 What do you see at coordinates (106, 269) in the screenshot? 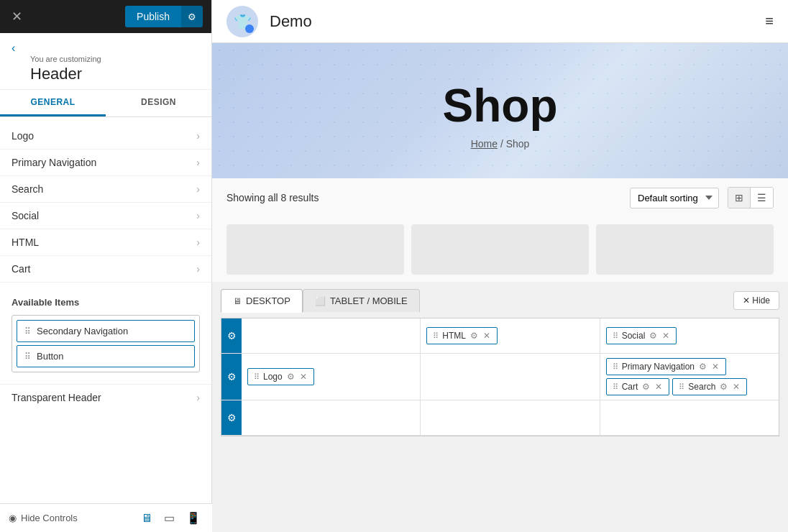
I see `menu-item-cart: Cart ›` at bounding box center [106, 269].